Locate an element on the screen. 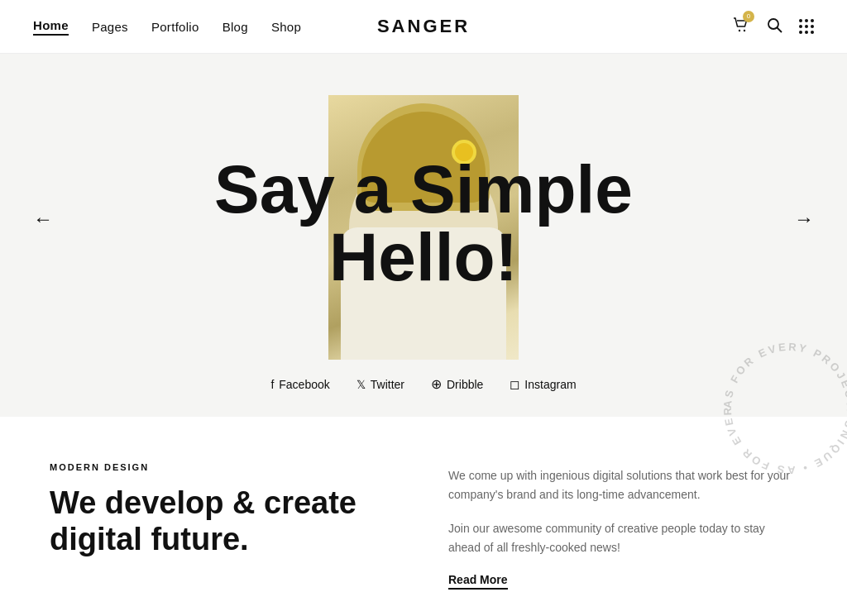  site-header: Home Pages Portfolio Blog Shop SANGER 0 is located at coordinates (424, 26).